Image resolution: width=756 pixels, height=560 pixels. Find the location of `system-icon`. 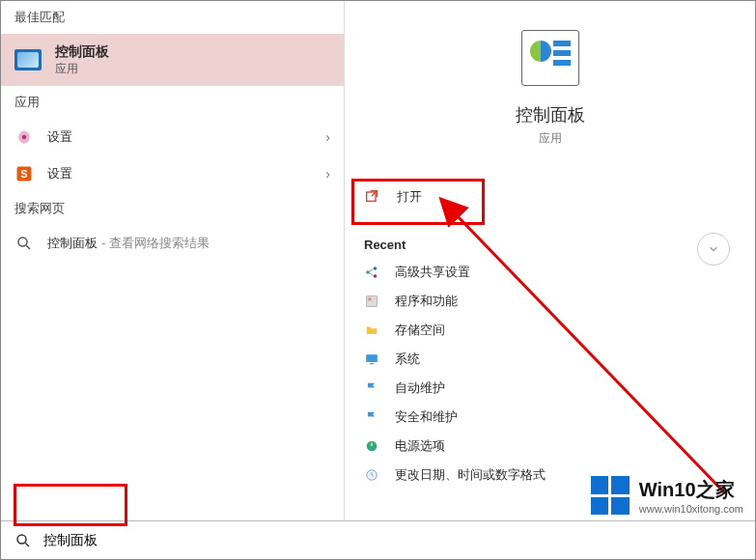

system-icon is located at coordinates (372, 359).